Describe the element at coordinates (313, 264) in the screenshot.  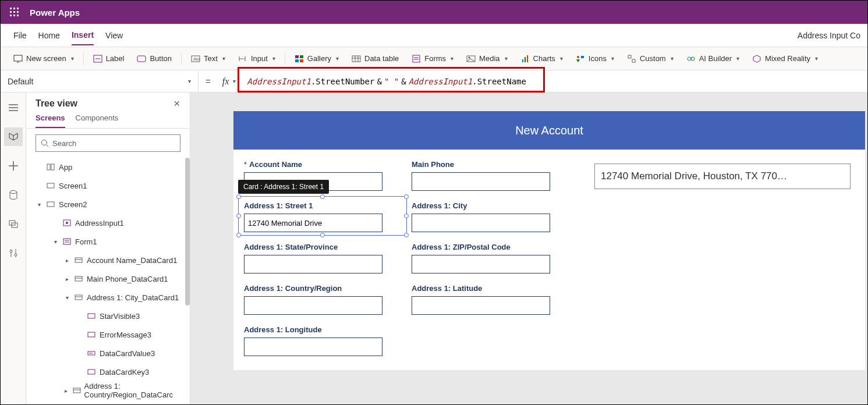
I see `state-input` at that location.